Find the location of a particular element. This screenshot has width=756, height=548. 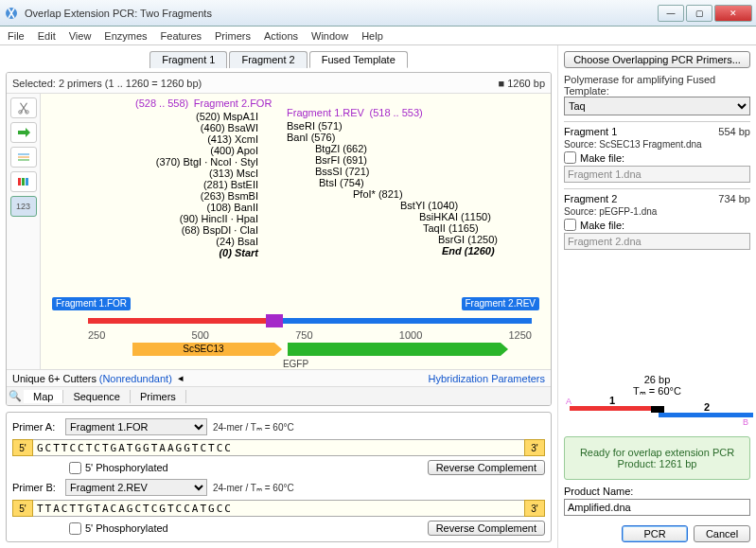

pcr-button: PCR is located at coordinates (655, 534).